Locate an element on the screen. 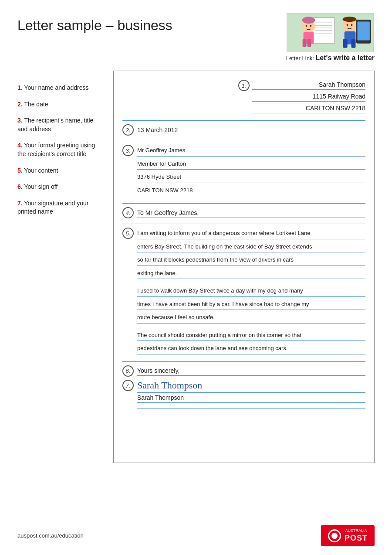 Image resolution: width=392 pixels, height=555 pixels. date-row: 2. 13 March 2012 is located at coordinates (244, 130).